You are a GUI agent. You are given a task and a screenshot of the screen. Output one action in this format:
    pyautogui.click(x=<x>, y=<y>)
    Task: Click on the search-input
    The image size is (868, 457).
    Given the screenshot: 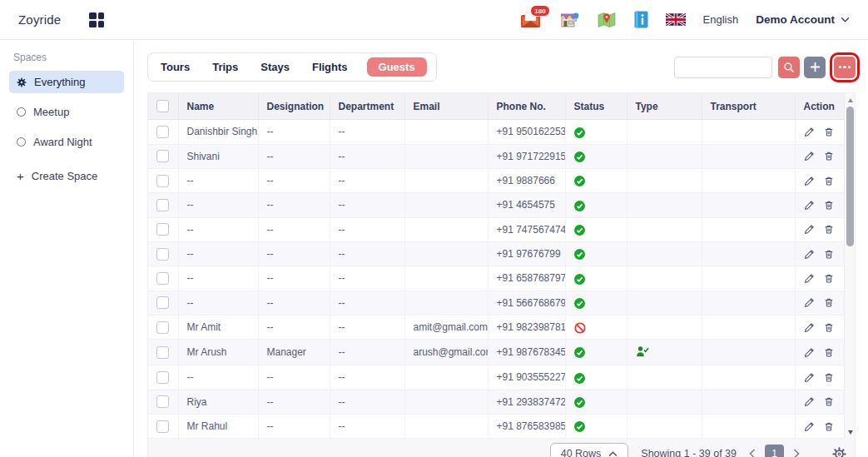 What is the action you would take?
    pyautogui.click(x=723, y=67)
    